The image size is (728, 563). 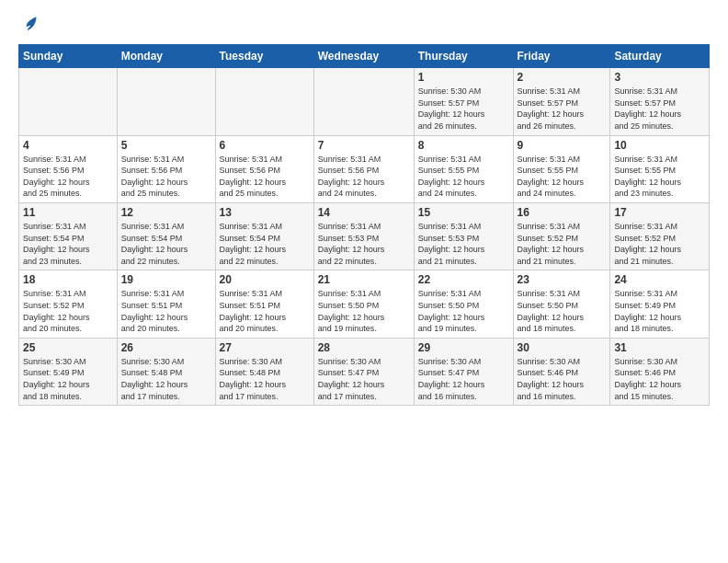 I want to click on calendar-cell: 25Sunrise: 5:30 AM Sunset: 5:49 PM Dayli…, so click(x=68, y=372).